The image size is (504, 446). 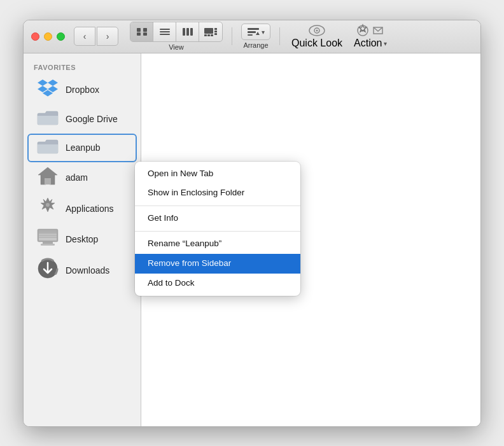 I want to click on action-caret: ▾, so click(x=386, y=43).